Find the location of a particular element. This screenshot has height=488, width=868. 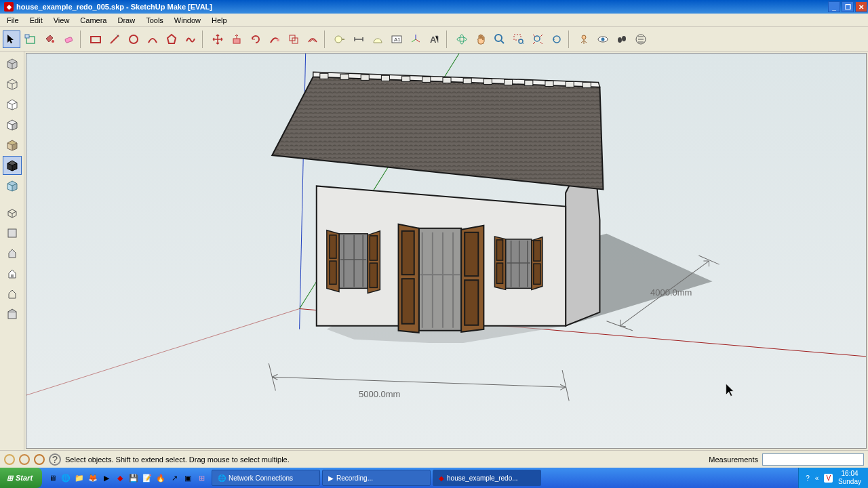

paint-bucket-icon is located at coordinates (50, 39).